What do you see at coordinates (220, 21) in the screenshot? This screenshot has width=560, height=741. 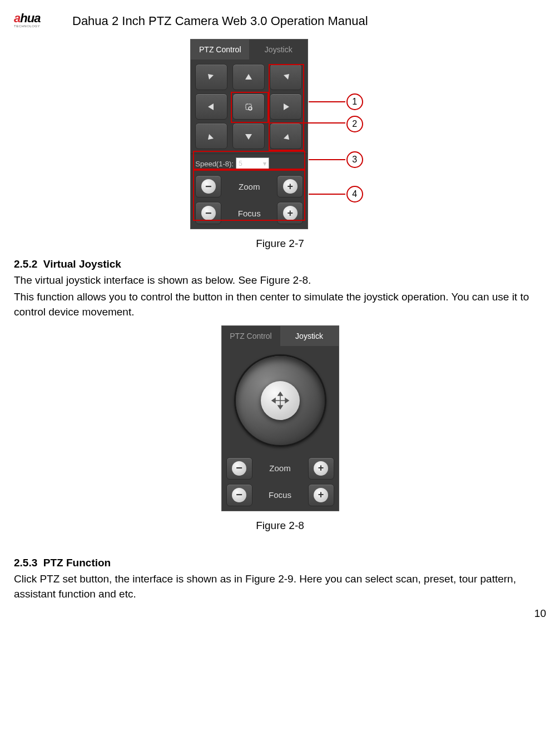 I see `document-title: Dahua 2 Inch PTZ Camera Web 3.0 Operatio…` at bounding box center [220, 21].